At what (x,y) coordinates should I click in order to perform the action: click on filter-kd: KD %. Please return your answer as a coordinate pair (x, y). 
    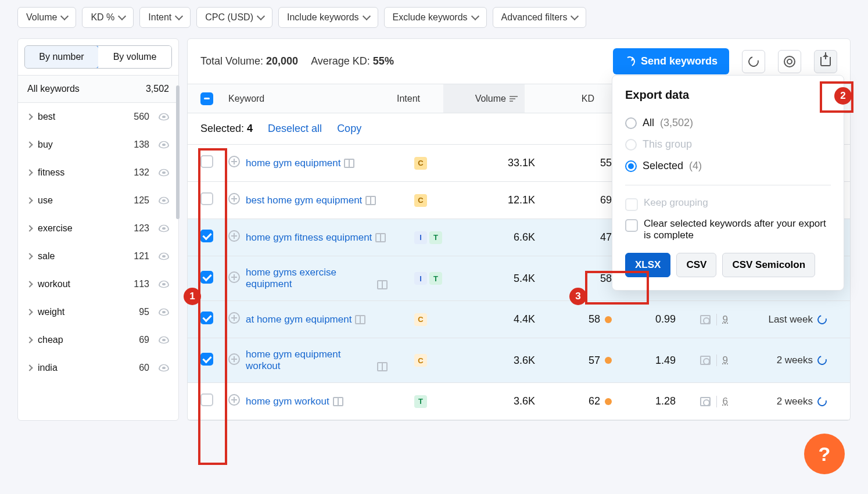
    Looking at the image, I should click on (108, 17).